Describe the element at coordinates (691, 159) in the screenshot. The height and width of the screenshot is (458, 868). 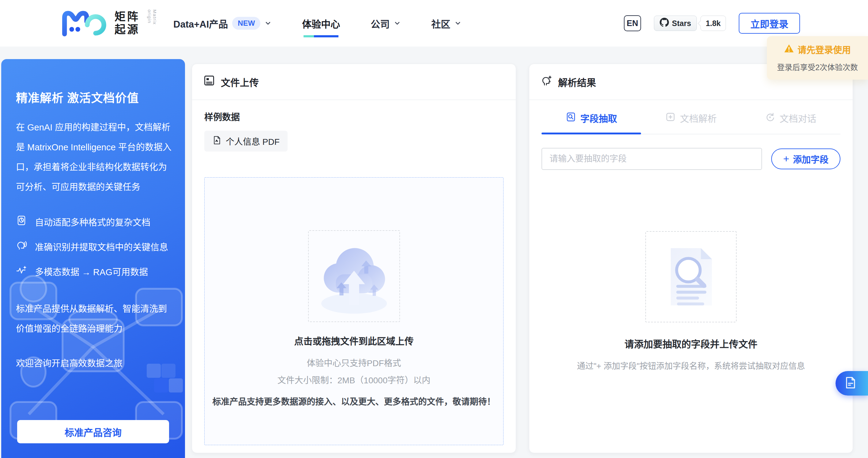
I see `field-input-row: + 添加字段` at that location.